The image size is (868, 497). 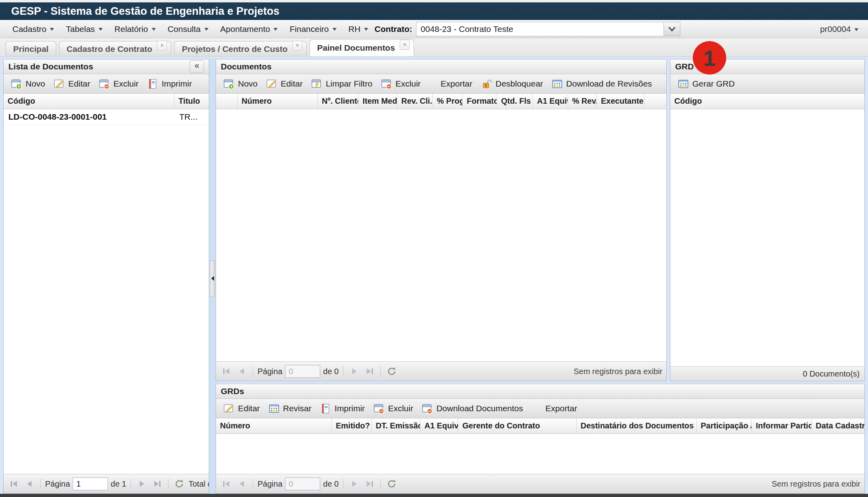 I want to click on main-menubar: Cadastro Tabelas Relatório Consulta Apon…, so click(x=434, y=29).